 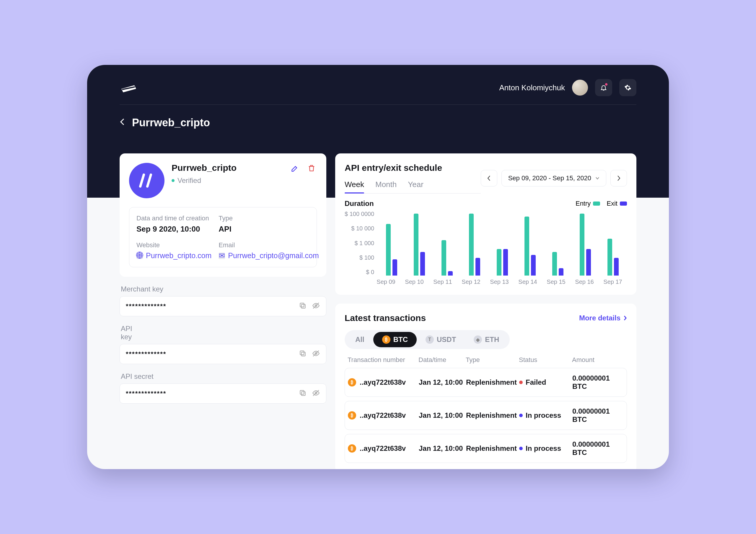 I want to click on settings-button, so click(x=628, y=88).